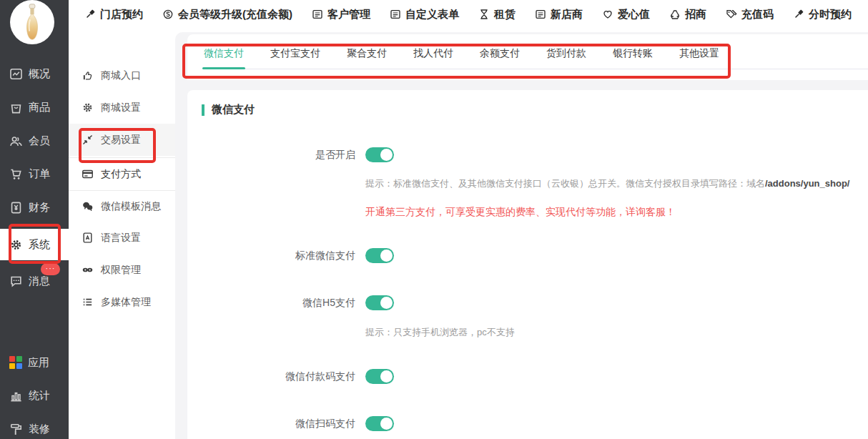 Image resolution: width=868 pixels, height=439 pixels. What do you see at coordinates (380, 376) in the screenshot?
I see `wechat-micropay-toggle` at bounding box center [380, 376].